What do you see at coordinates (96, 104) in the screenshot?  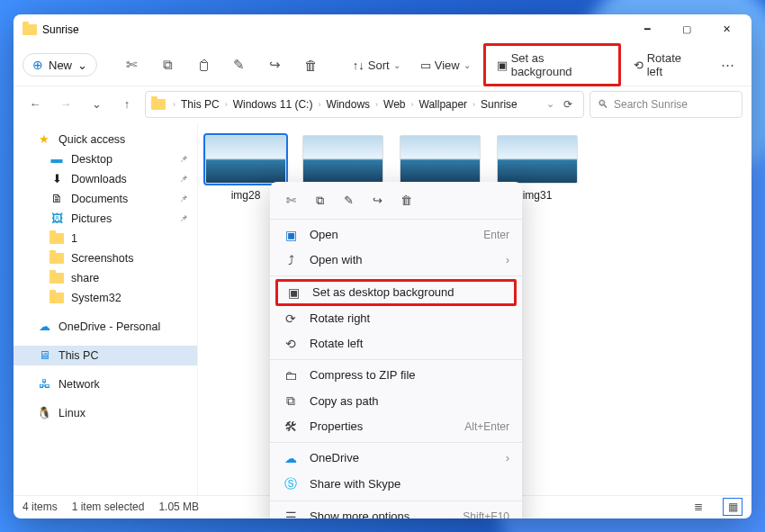 I see `recent-locations-button: ⌄` at bounding box center [96, 104].